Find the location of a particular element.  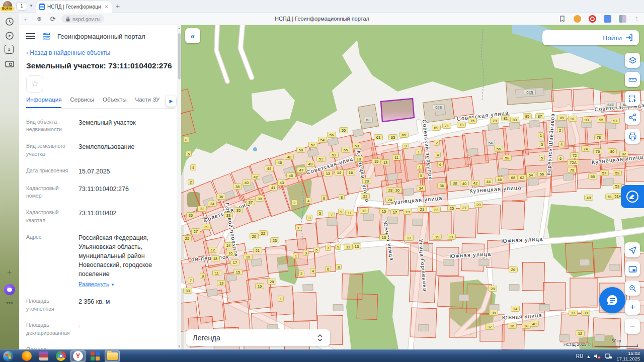

back-to-results-link: ‹ Назад в найденные объекты is located at coordinates (68, 53).